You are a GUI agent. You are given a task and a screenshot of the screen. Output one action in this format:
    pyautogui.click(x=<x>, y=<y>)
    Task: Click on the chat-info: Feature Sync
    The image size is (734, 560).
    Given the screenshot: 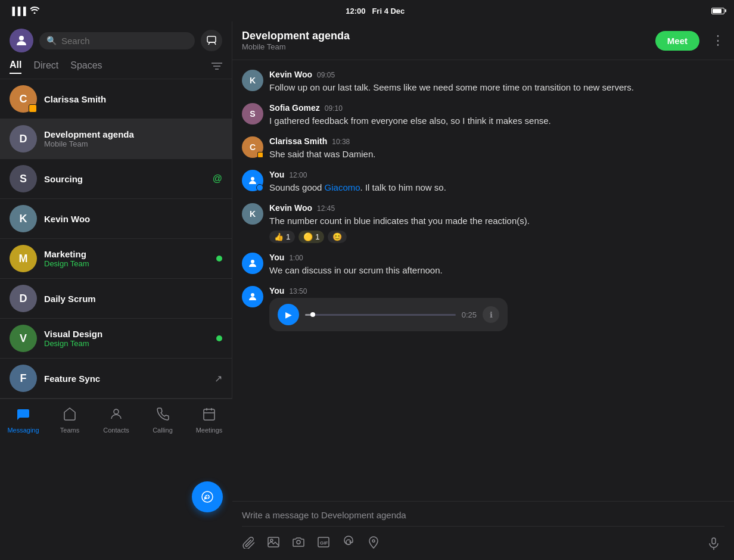 What is the action you would take?
    pyautogui.click(x=126, y=379)
    